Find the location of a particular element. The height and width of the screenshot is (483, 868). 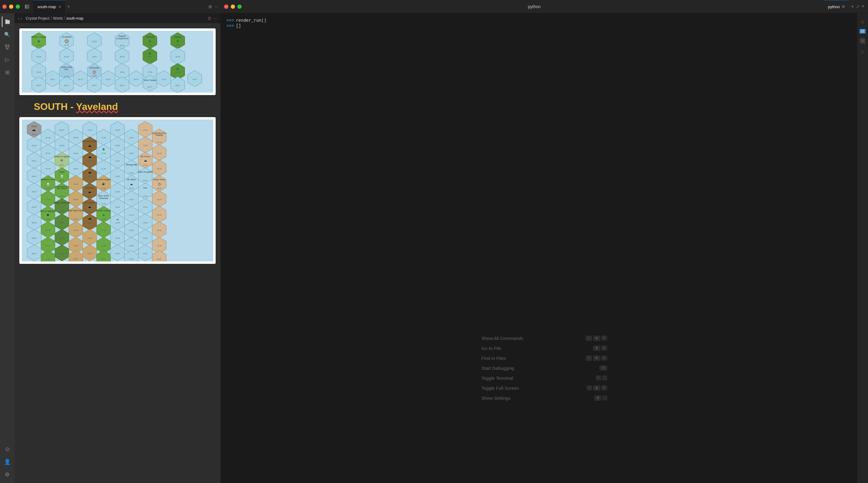

svg-text: 29.27 is located at coordinates (195, 79).